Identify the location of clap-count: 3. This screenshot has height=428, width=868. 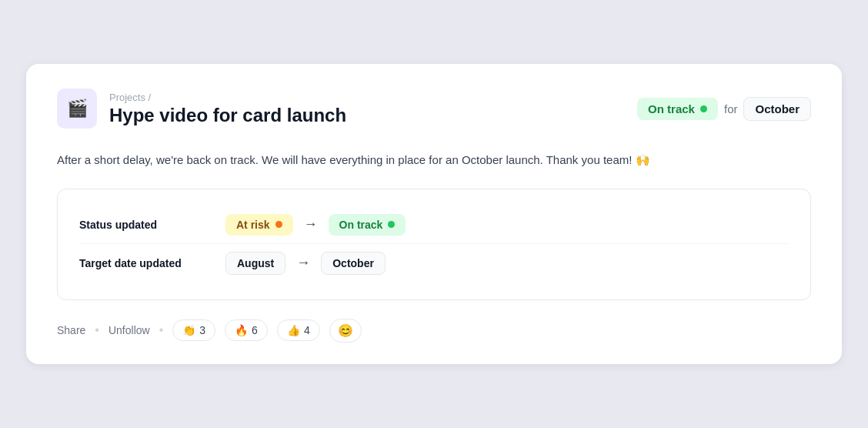
(202, 330).